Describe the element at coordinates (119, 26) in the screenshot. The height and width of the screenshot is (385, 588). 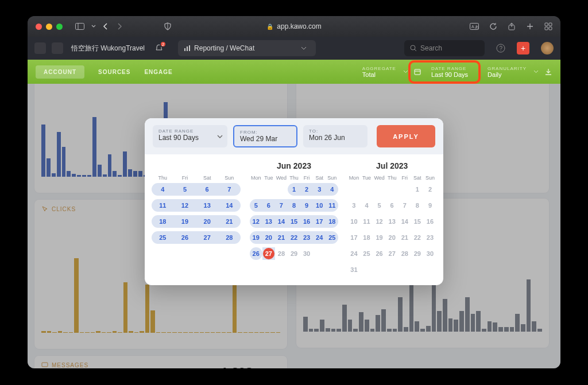
I see `forward-button` at that location.